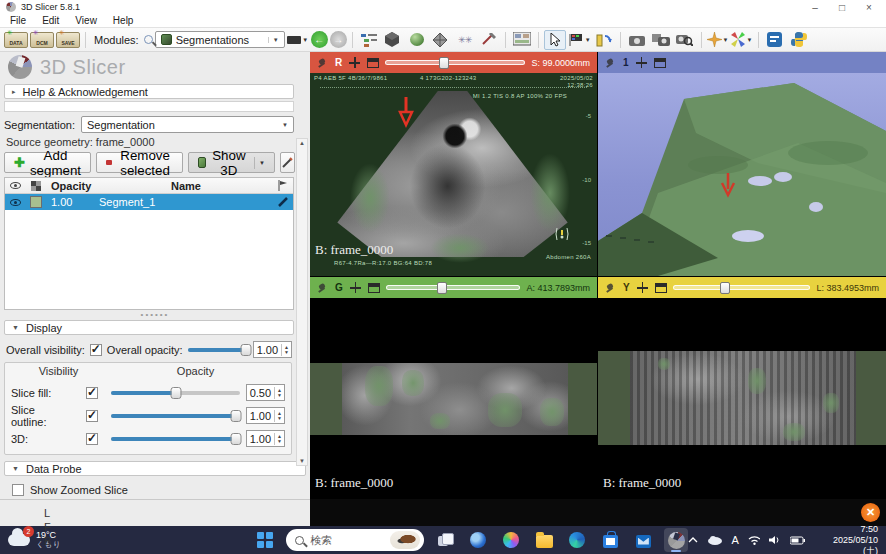 Image resolution: width=886 pixels, height=554 pixels. Describe the element at coordinates (283, 202) in the screenshot. I see `segment-status-pen-icon` at that location.